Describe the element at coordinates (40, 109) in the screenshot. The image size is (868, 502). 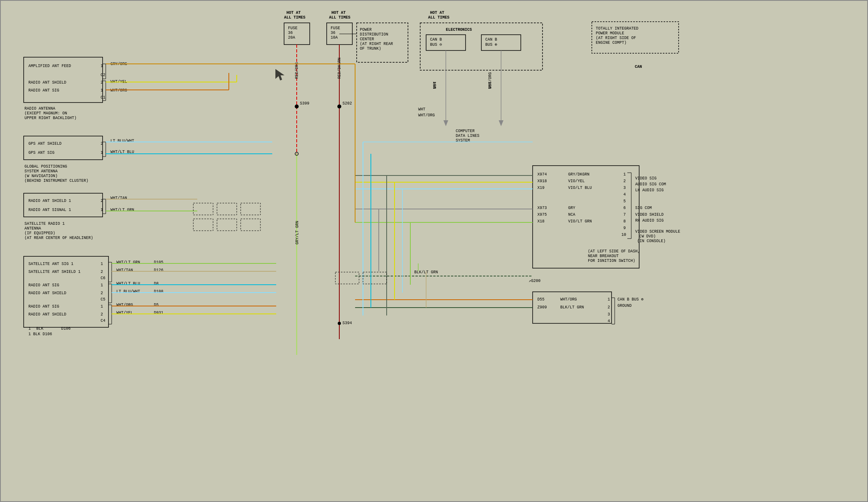
I see `svg-text: RADIO ANTENNA` at that location.